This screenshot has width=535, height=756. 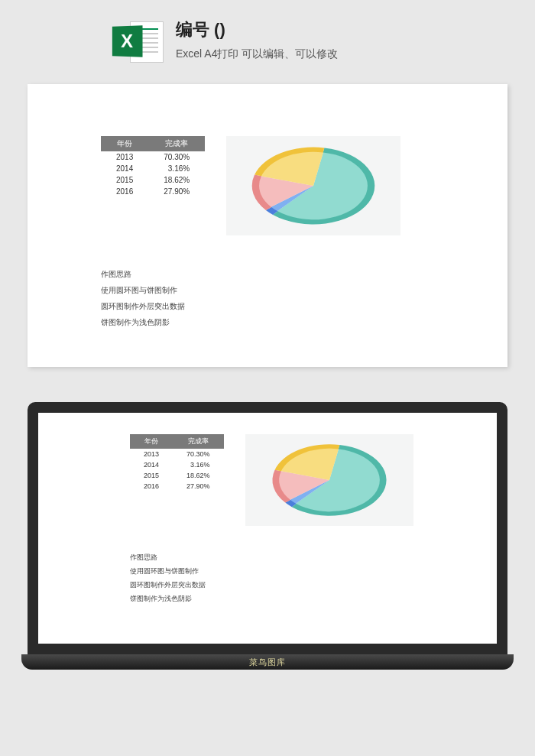 I want to click on data-table: 年份 完成率 201370.30% 20143.16% 201518.62% 2…, so click(x=153, y=167).